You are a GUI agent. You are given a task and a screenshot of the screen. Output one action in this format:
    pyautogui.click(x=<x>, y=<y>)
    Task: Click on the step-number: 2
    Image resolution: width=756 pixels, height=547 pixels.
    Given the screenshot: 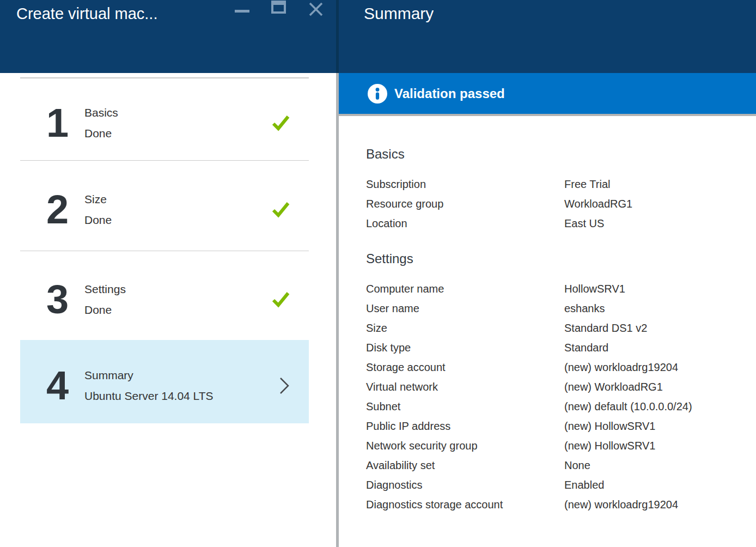 What is the action you would take?
    pyautogui.click(x=65, y=210)
    